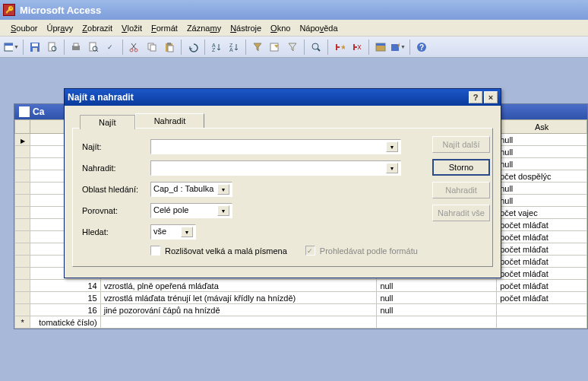 This screenshot has width=588, height=381. What do you see at coordinates (275, 47) in the screenshot?
I see `filter-form-button` at bounding box center [275, 47].